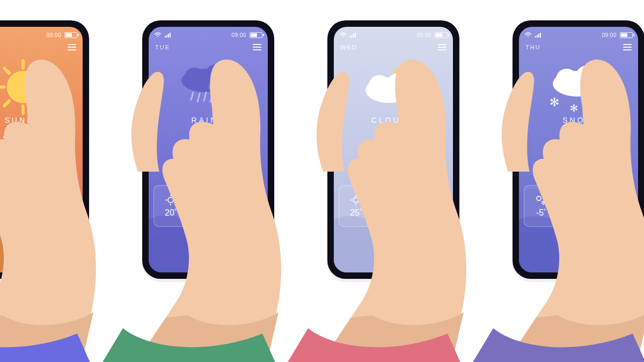  I want to click on forecast-card: 25°, so click(356, 206).